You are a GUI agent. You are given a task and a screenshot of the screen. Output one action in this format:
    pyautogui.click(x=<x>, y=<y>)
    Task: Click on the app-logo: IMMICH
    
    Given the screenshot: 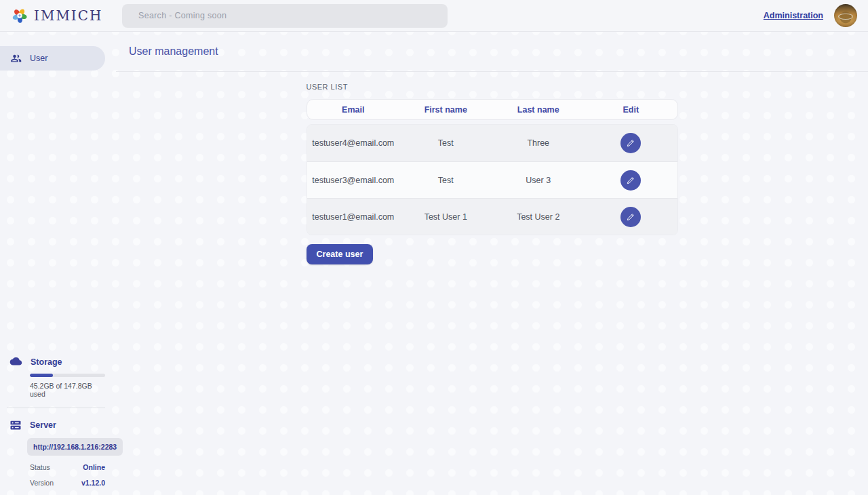 What is the action you would take?
    pyautogui.click(x=61, y=16)
    